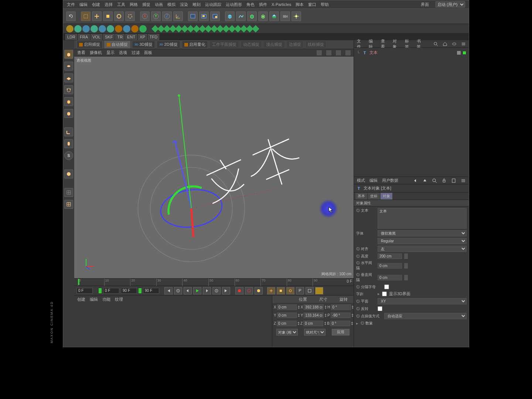 The width and height of the screenshot is (532, 399). I want to click on menu-script: 脚本, so click(300, 4).